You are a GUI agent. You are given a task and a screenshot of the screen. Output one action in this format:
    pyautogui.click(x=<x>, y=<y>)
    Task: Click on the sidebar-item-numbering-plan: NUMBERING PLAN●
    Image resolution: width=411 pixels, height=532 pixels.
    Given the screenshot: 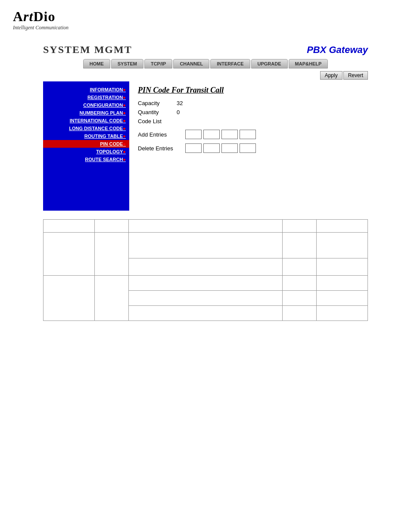 What is the action you would take?
    pyautogui.click(x=86, y=113)
    